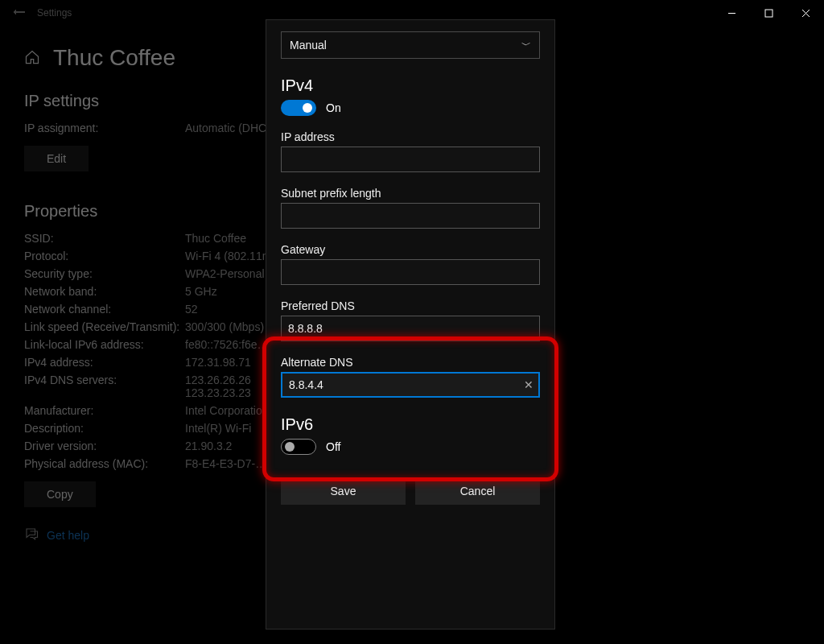 This screenshot has height=644, width=824. I want to click on prop-value: 21.90.3.2, so click(208, 446).